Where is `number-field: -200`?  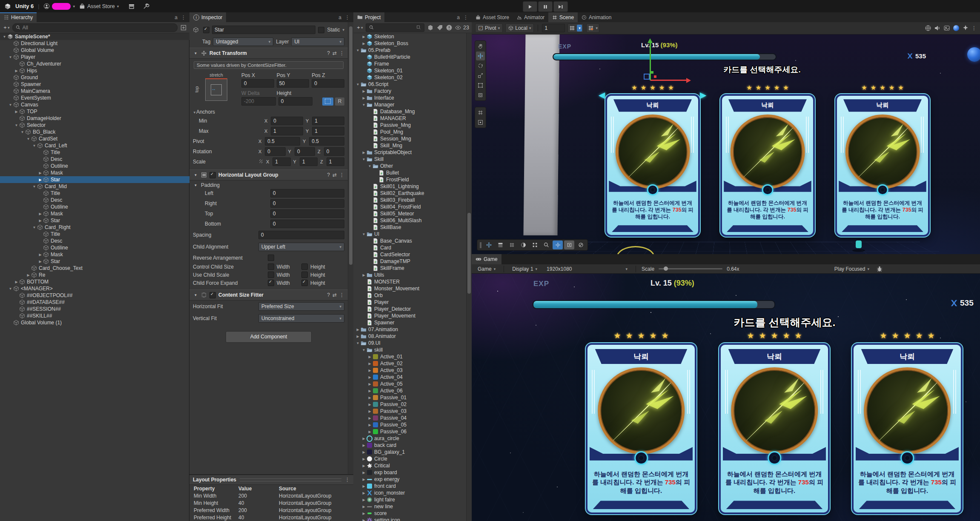 number-field: -200 is located at coordinates (259, 101).